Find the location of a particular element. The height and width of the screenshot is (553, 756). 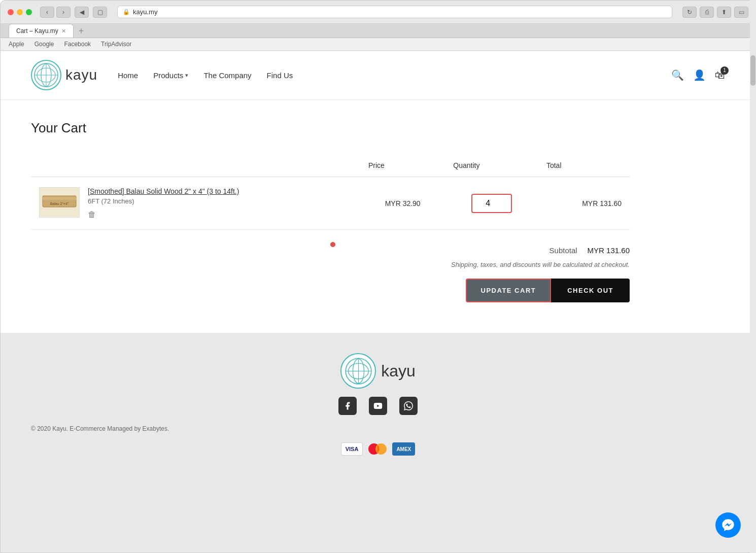

tab-title: Cart – Kayu.my is located at coordinates (38, 31).